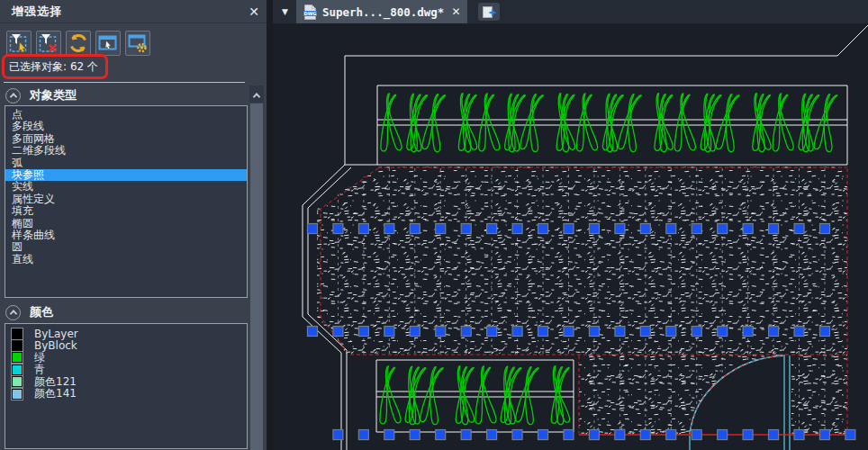 This screenshot has width=868, height=450. Describe the element at coordinates (126, 164) in the screenshot. I see `object-type-item: 弧` at that location.